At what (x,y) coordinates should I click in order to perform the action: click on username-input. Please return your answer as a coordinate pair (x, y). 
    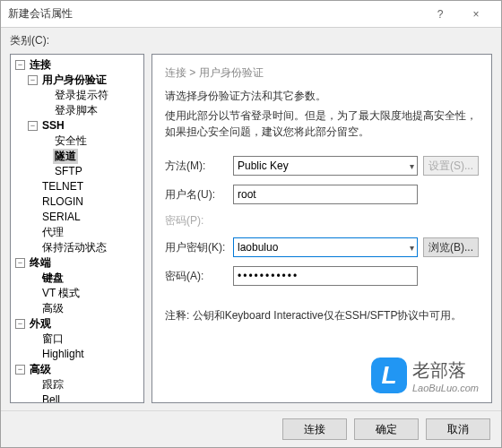
    Looking at the image, I should click on (325, 194).